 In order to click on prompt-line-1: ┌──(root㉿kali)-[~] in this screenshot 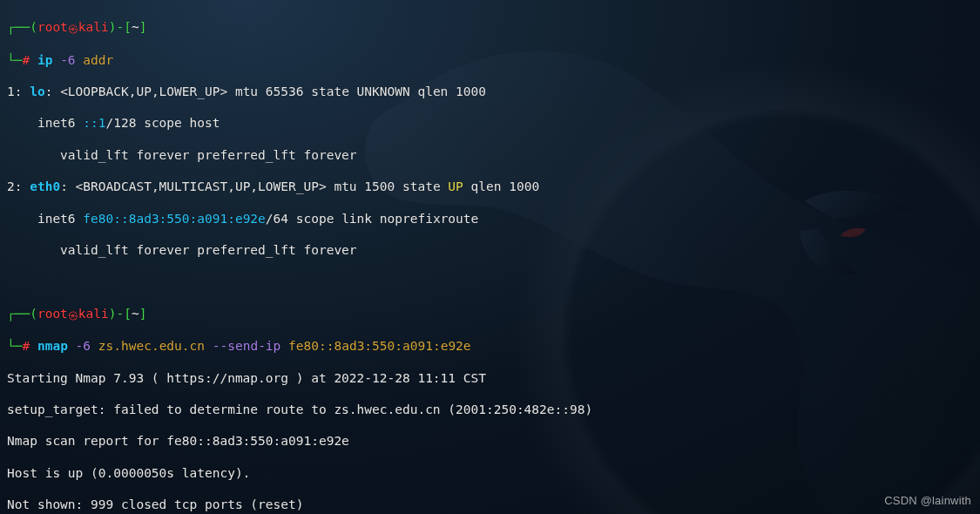, I will do `click(490, 28)`.